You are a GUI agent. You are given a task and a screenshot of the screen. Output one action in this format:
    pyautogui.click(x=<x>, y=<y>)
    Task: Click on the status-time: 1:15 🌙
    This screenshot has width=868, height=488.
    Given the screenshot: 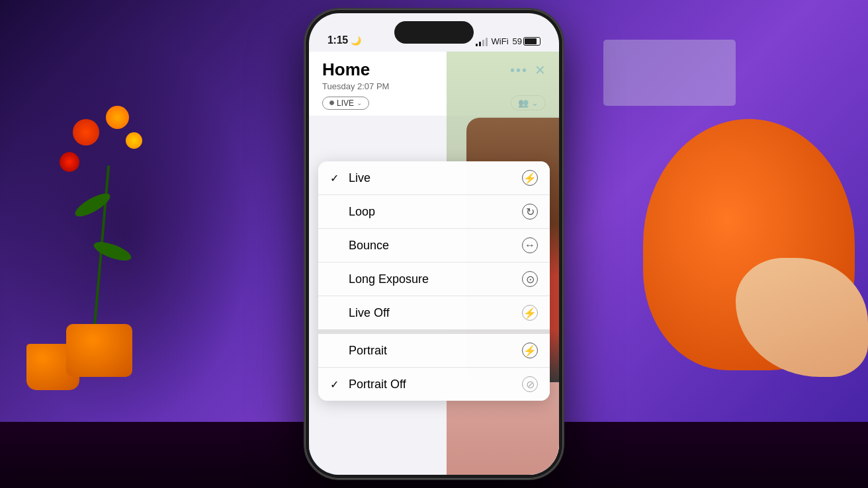 What is the action you would take?
    pyautogui.click(x=344, y=40)
    